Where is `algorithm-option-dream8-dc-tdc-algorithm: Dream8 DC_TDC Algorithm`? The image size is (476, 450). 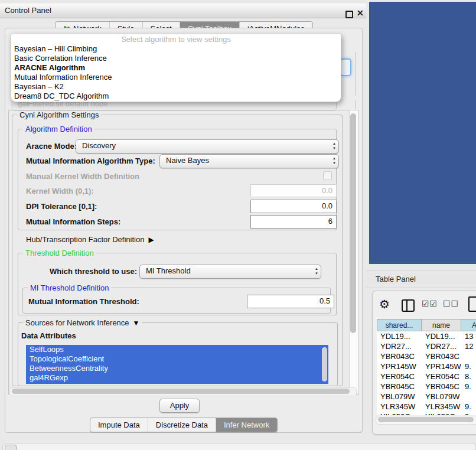
algorithm-option-dream8-dc-tdc-algorithm: Dream8 DC_TDC Algorithm is located at coordinates (176, 96).